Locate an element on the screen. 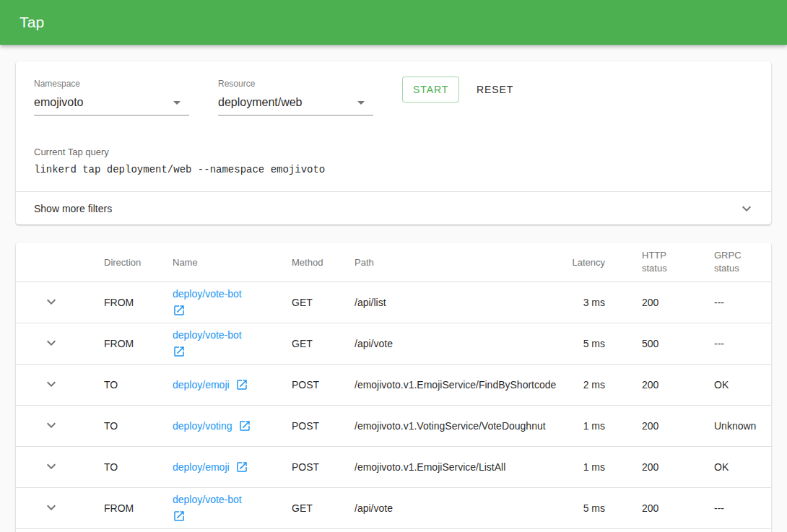 The height and width of the screenshot is (532, 787). column-header-method: Method is located at coordinates (323, 263).